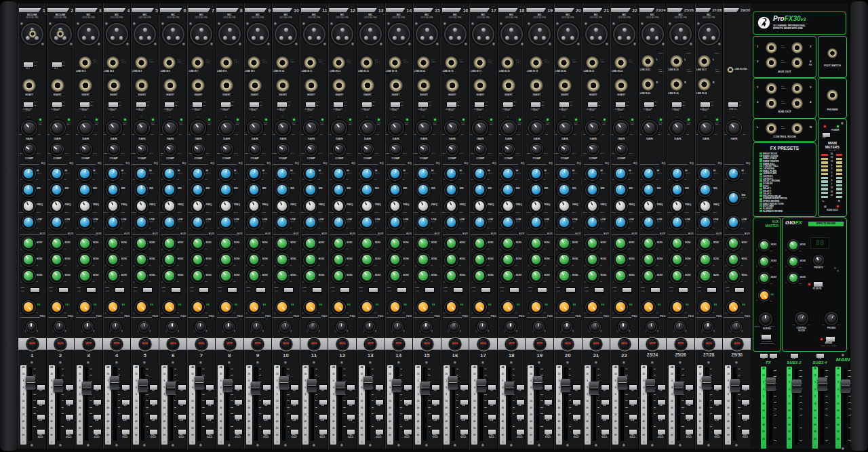 This screenshot has width=868, height=452. I want to click on fx-mute-switch, so click(818, 285).